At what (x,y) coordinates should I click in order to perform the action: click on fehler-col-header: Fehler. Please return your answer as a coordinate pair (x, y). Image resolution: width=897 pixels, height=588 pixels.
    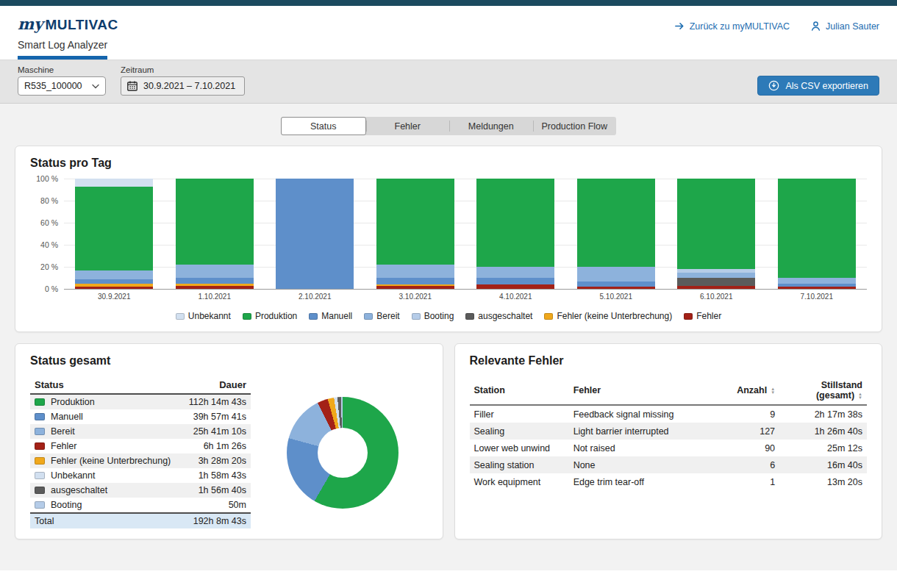
    Looking at the image, I should click on (651, 391).